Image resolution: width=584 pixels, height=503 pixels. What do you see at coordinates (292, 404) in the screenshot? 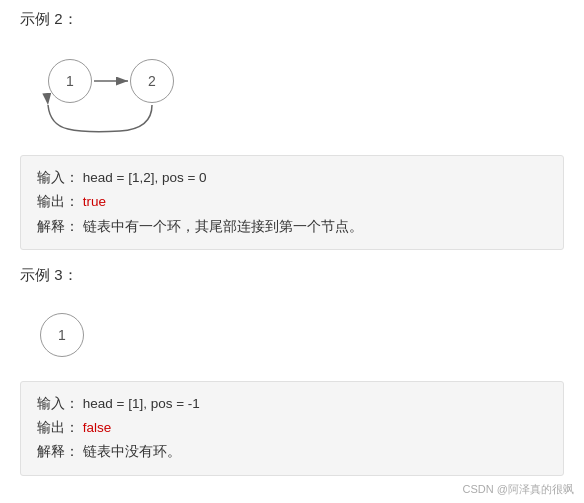
I see `example3-input-line: 输入： head = [1], pos = -1` at bounding box center [292, 404].